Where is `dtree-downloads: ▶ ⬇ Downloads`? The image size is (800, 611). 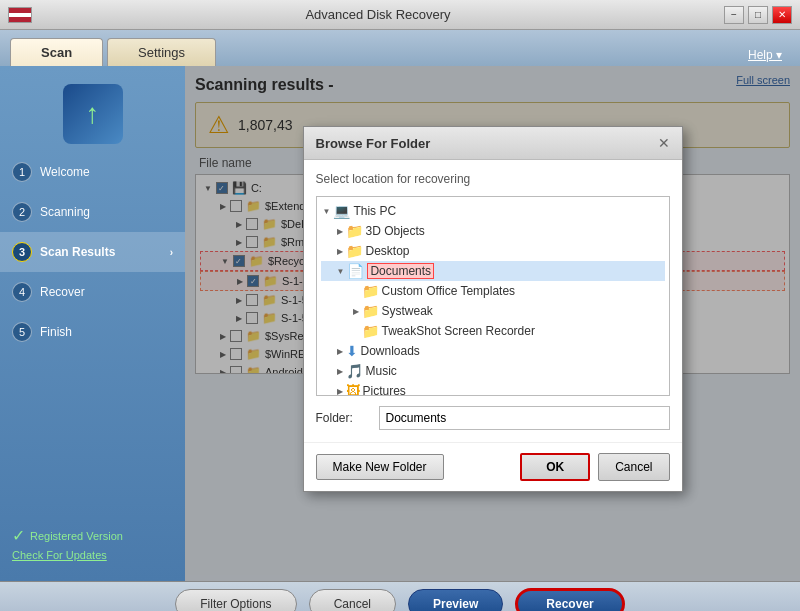
dtree-downloads: ▶ ⬇ Downloads is located at coordinates (493, 351).